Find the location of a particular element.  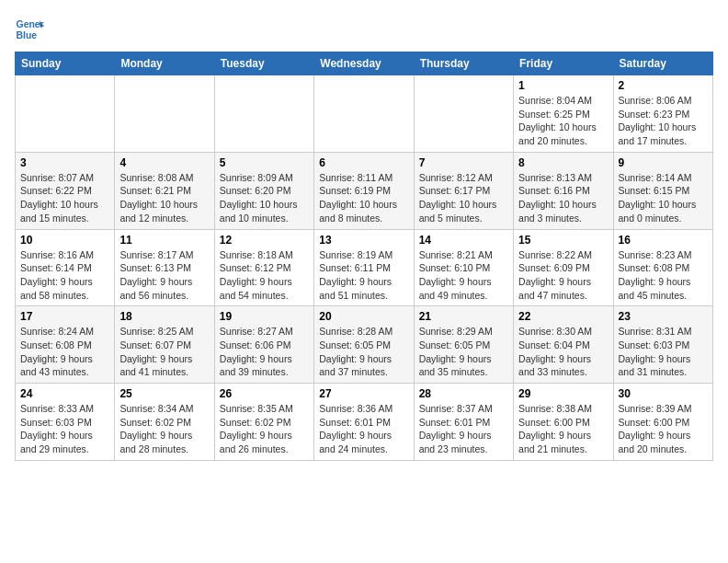

weekday-header-monday: Monday is located at coordinates (165, 64).